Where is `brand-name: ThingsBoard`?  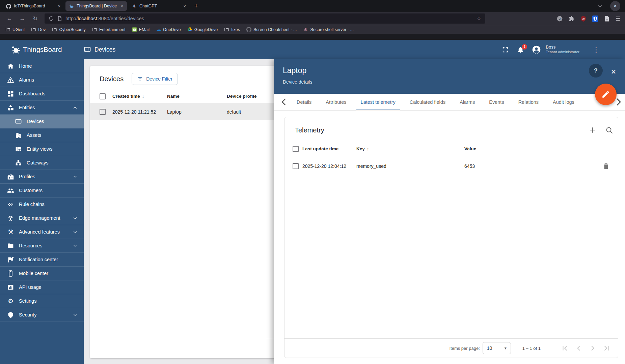
brand-name: ThingsBoard is located at coordinates (43, 50).